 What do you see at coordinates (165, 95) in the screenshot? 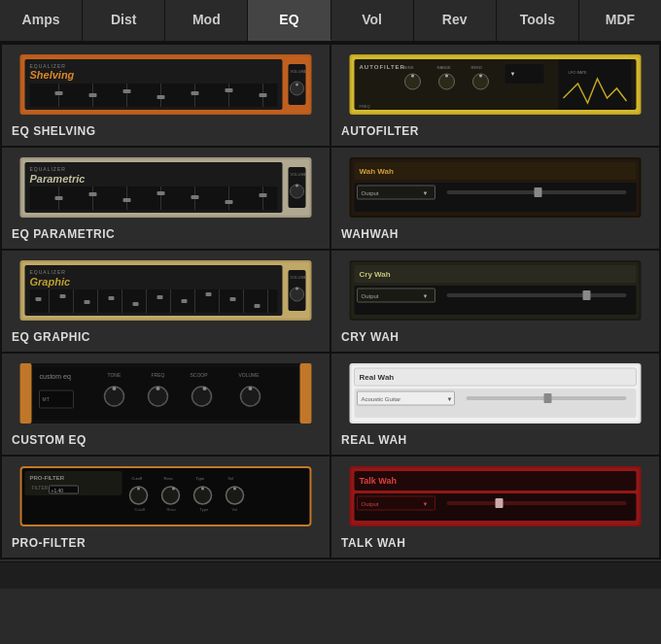
I see `device-cell-eq-shelving: EQUALIZER Shelving VOLUME EQ SHE` at bounding box center [165, 95].